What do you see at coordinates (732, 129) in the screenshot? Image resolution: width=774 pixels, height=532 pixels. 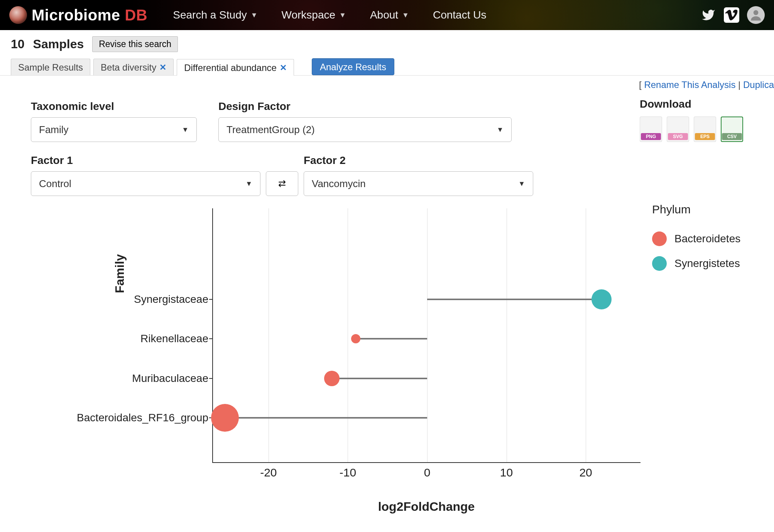 I see `download-csv-button` at bounding box center [732, 129].